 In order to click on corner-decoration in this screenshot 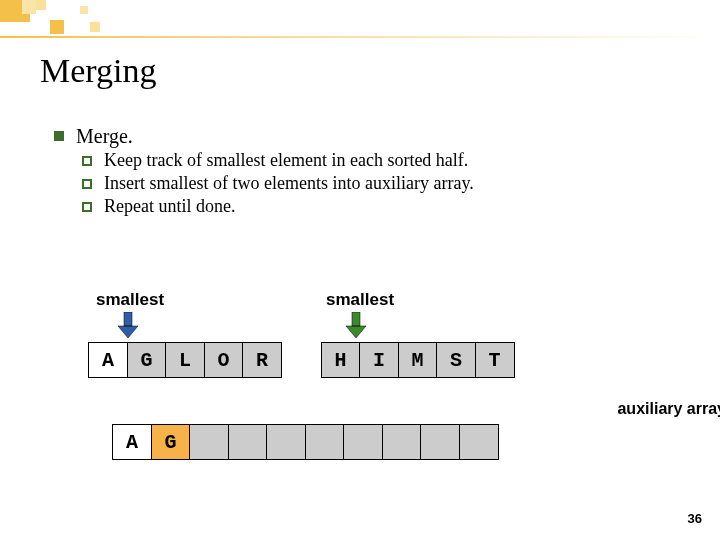, I will do `click(70, 18)`.